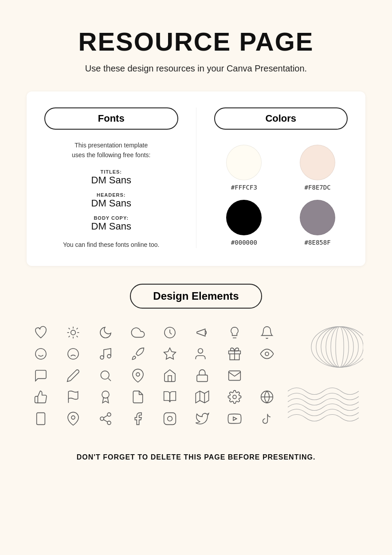 The image size is (392, 555). I want to click on font-item-headers: HEADERS: DM Sans, so click(111, 201).